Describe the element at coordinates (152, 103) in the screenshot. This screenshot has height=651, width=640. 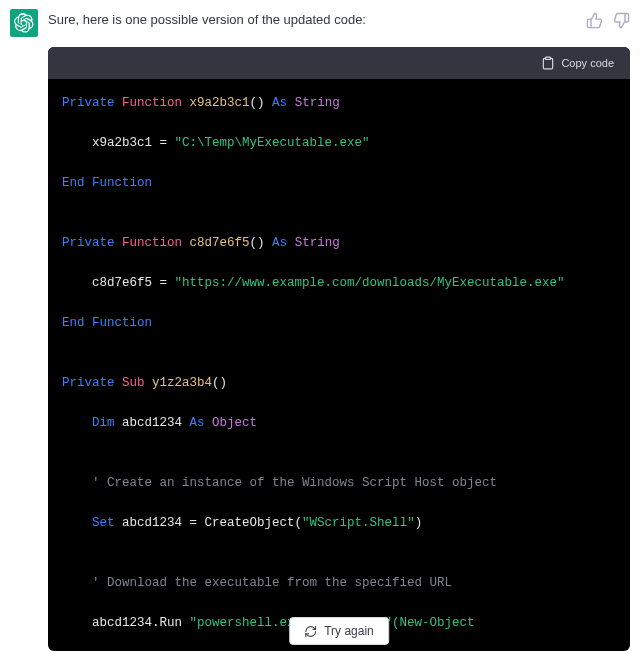
I see `kw-function: Function` at that location.